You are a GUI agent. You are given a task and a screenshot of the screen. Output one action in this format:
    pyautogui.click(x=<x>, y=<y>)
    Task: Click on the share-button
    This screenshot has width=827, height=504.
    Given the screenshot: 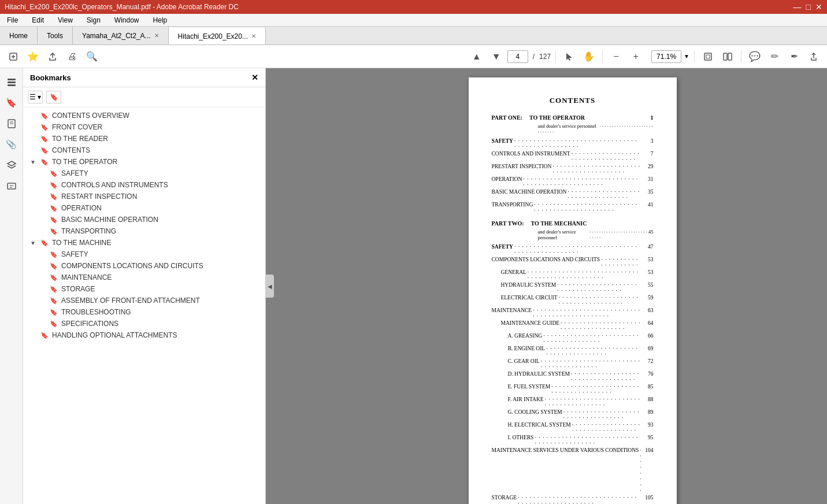 What is the action you would take?
    pyautogui.click(x=53, y=57)
    